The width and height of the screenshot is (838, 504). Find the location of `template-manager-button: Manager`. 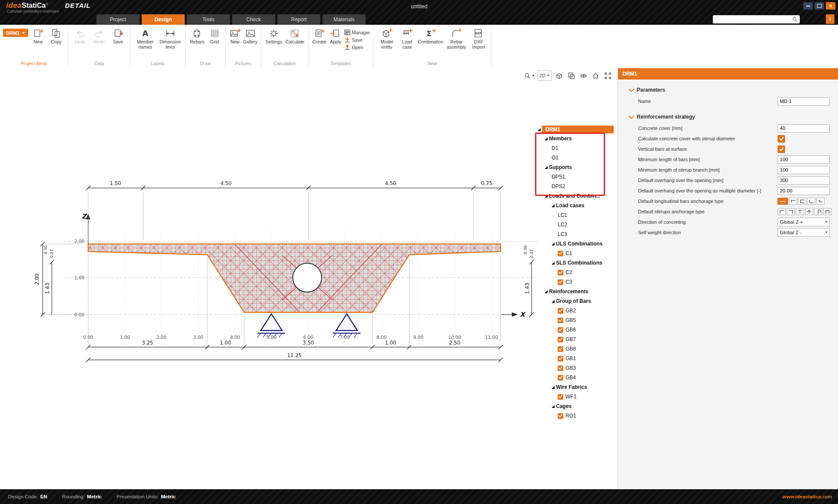

template-manager-button: Manager is located at coordinates (357, 32).